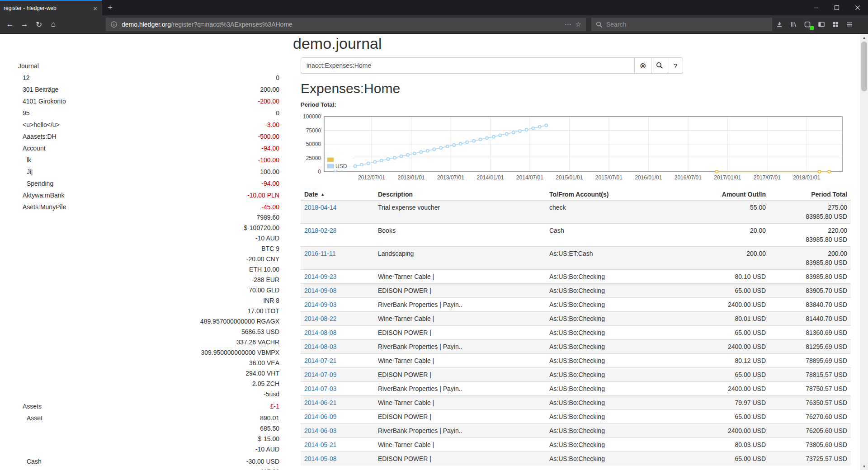 This screenshot has height=470, width=868. What do you see at coordinates (173, 239) in the screenshot?
I see `balance-amount: -10 AUD` at bounding box center [173, 239].